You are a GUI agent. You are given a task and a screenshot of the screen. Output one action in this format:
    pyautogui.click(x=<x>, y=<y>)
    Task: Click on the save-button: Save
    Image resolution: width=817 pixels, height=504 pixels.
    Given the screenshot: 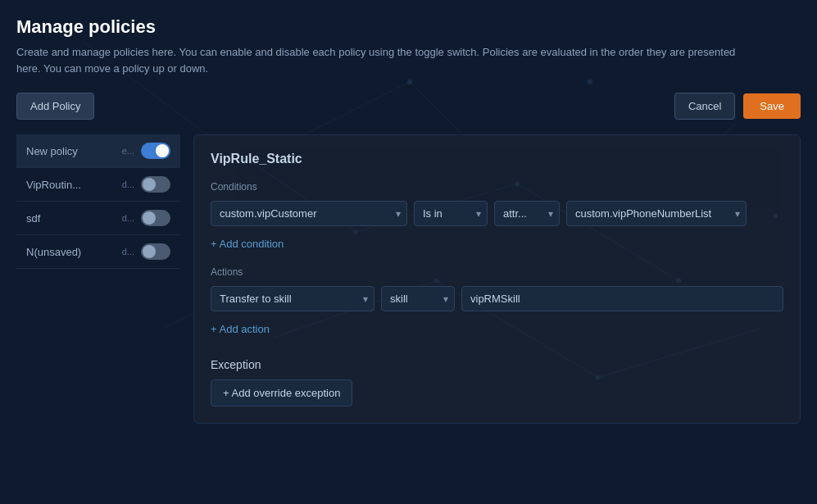 What is the action you would take?
    pyautogui.click(x=772, y=107)
    